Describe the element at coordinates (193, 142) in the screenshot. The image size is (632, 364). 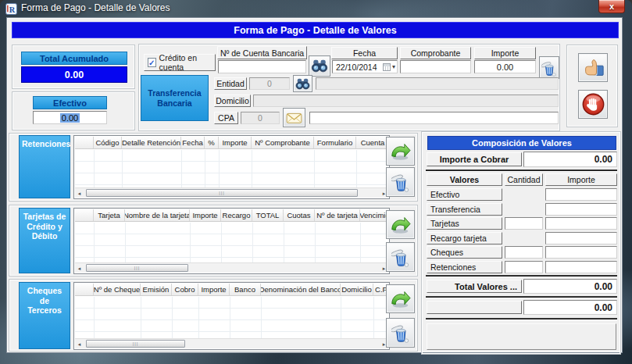
I see `column-header-fecha: Fecha` at that location.